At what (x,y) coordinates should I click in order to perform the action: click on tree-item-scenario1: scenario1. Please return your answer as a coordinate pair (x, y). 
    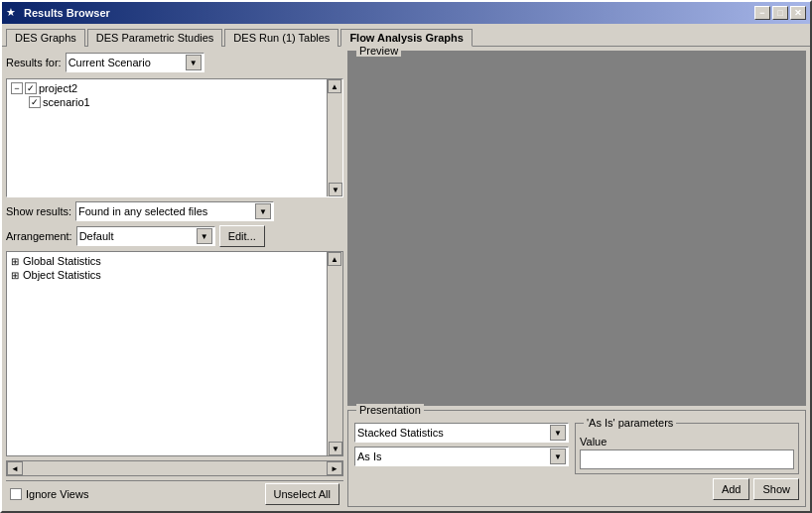
    Looking at the image, I should click on (175, 102).